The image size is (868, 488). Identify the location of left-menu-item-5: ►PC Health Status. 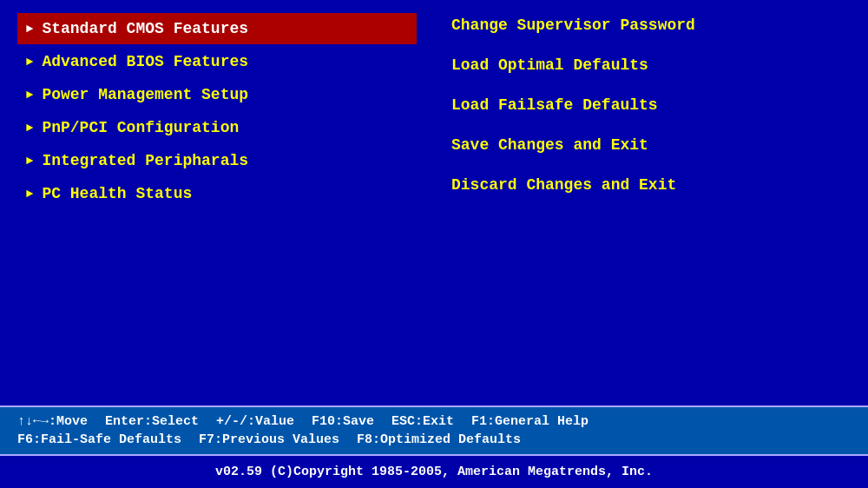
(217, 194).